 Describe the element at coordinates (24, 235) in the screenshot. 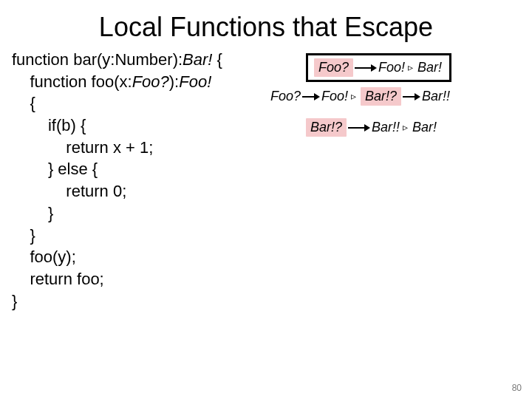

I see `code-l9: }` at that location.